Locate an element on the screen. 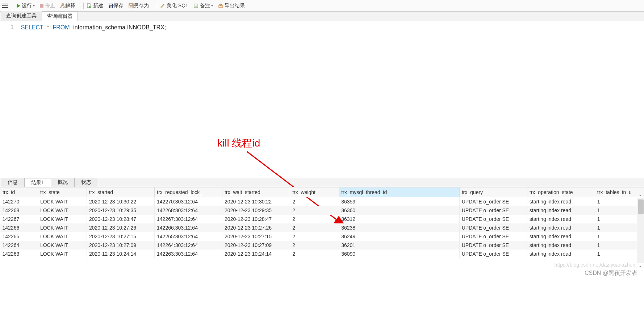 This screenshot has height=309, width=644. beautify-button: 美化 SQL is located at coordinates (174, 6).